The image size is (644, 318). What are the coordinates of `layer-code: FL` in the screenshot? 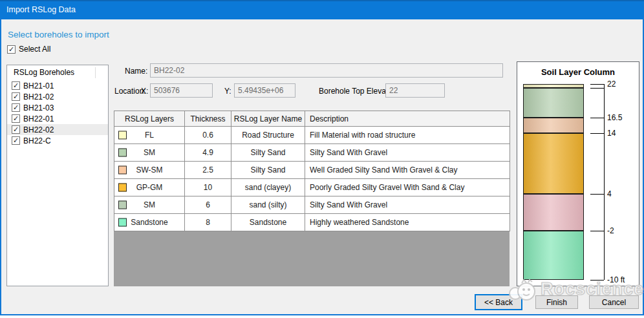 It's located at (149, 135).